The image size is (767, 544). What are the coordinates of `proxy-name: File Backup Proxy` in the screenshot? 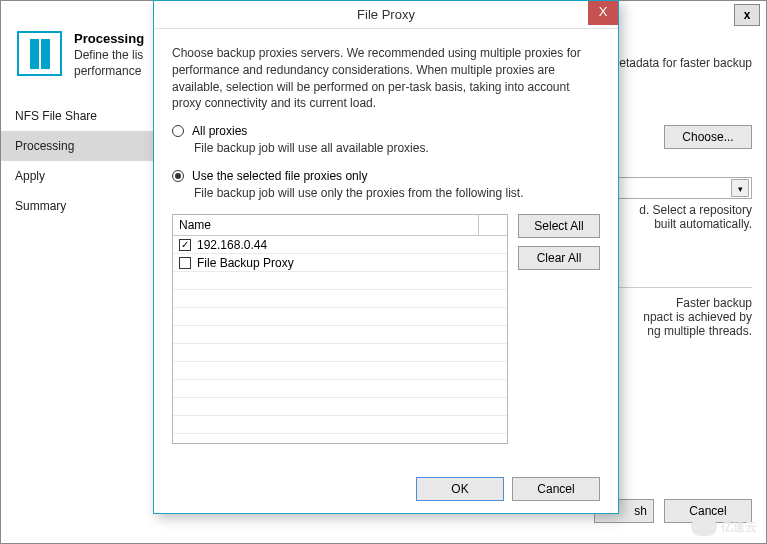 It's located at (246, 263).